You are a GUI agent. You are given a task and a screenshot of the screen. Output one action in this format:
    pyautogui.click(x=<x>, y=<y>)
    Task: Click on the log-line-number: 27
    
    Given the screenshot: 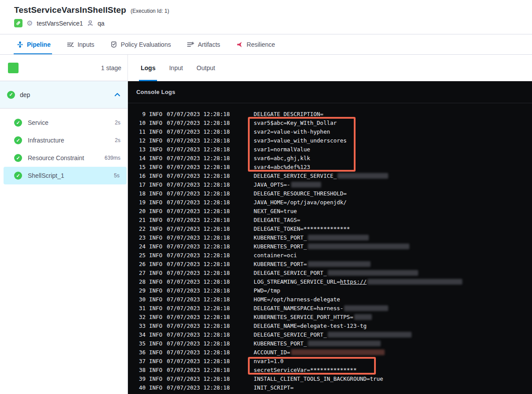 What is the action you would take?
    pyautogui.click(x=137, y=273)
    